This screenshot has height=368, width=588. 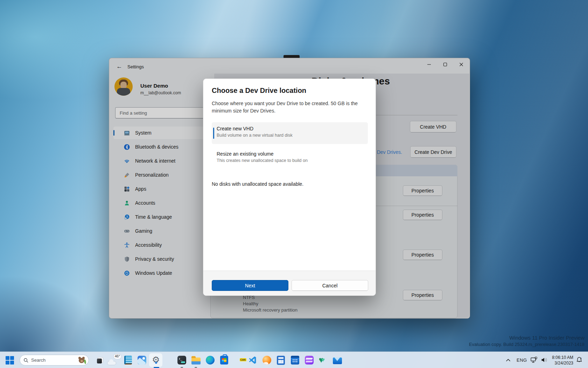 I want to click on no-disks-note: No disks with unallocated space availabl…, so click(x=258, y=184).